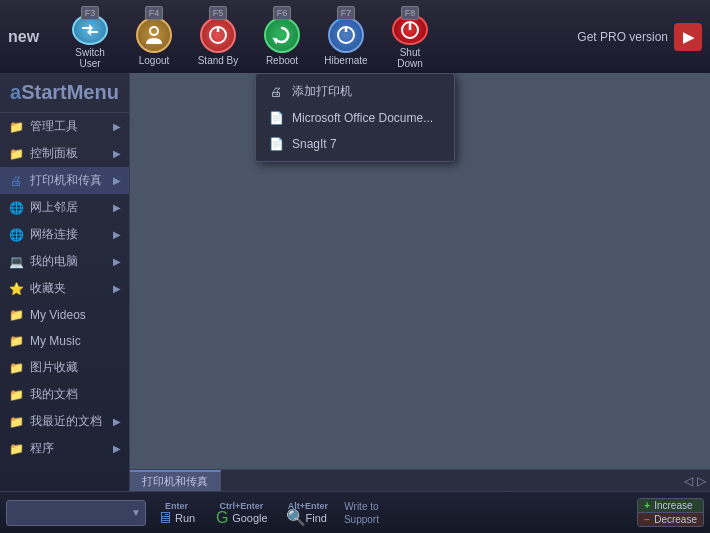 This screenshot has height=533, width=710. What do you see at coordinates (218, 60) in the screenshot?
I see `standby-label: Stand By` at bounding box center [218, 60].